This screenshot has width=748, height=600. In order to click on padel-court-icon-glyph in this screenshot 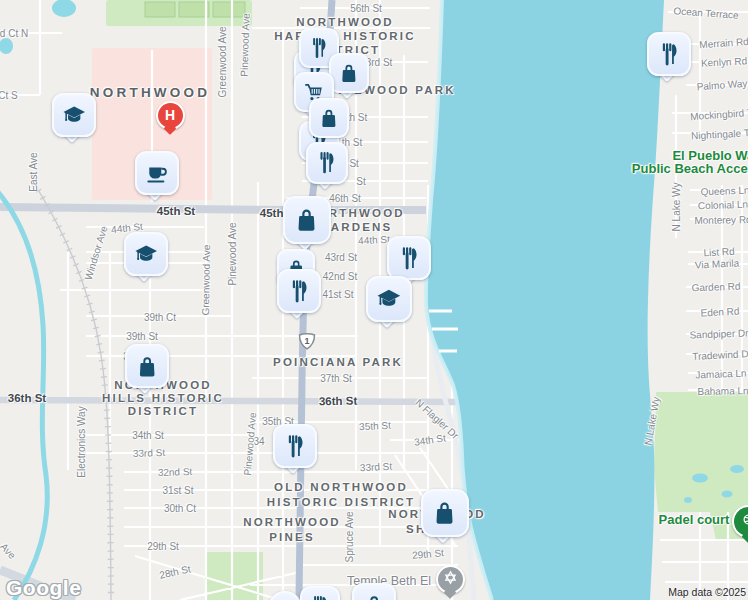, I will do `click(744, 522)`.